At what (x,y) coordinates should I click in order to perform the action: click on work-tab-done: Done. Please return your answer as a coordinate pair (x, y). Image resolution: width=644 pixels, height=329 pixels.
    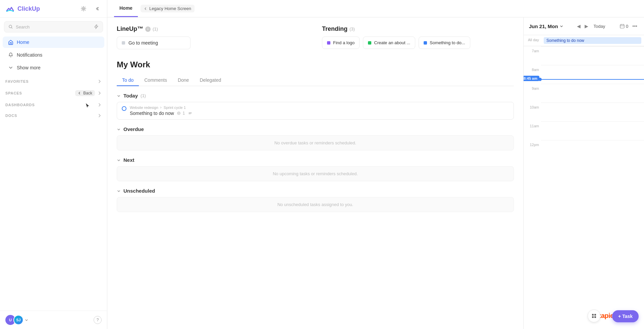
    Looking at the image, I should click on (183, 80).